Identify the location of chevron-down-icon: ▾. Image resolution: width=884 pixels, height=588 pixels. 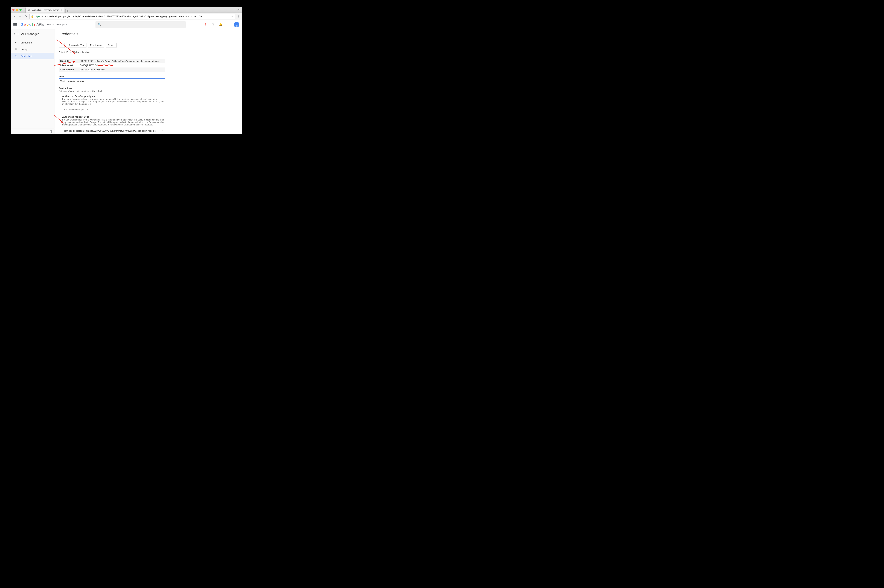
(67, 25).